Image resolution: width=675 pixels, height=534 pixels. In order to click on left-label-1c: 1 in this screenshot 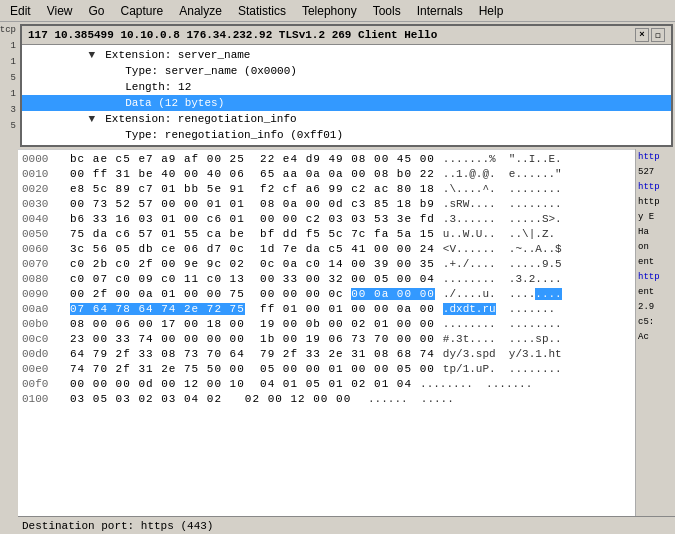, I will do `click(14, 94)`.